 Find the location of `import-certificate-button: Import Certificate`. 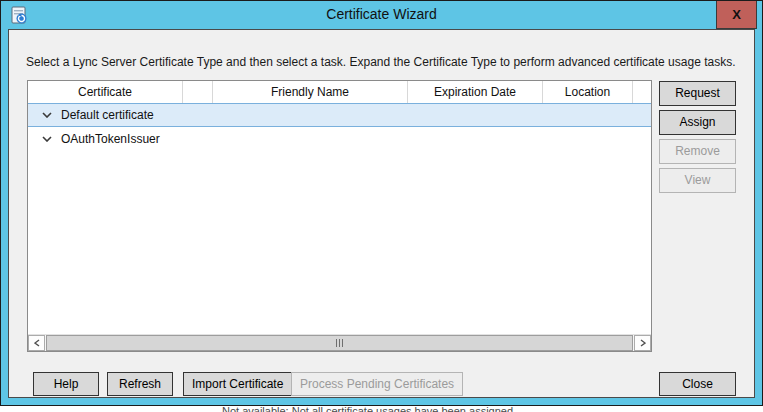

import-certificate-button: Import Certificate is located at coordinates (238, 384).